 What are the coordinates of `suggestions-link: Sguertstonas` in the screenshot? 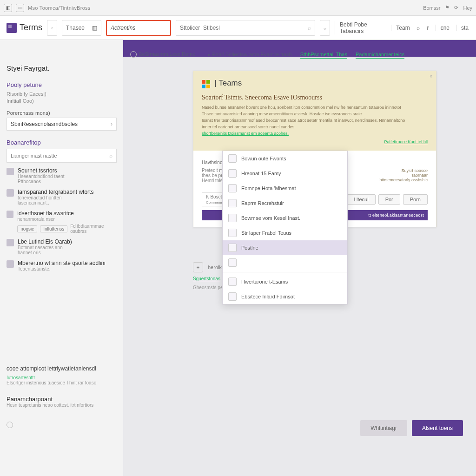 It's located at (206, 279).